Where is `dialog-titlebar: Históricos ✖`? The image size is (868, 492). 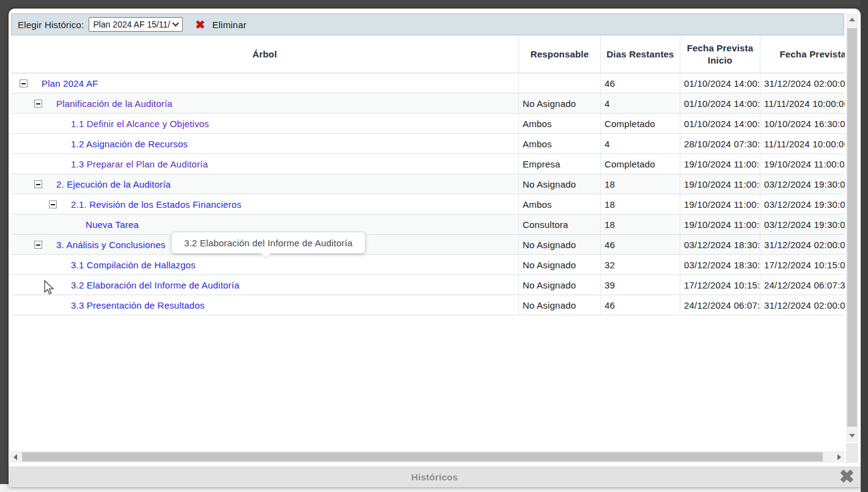 dialog-titlebar: Históricos ✖ is located at coordinates (435, 477).